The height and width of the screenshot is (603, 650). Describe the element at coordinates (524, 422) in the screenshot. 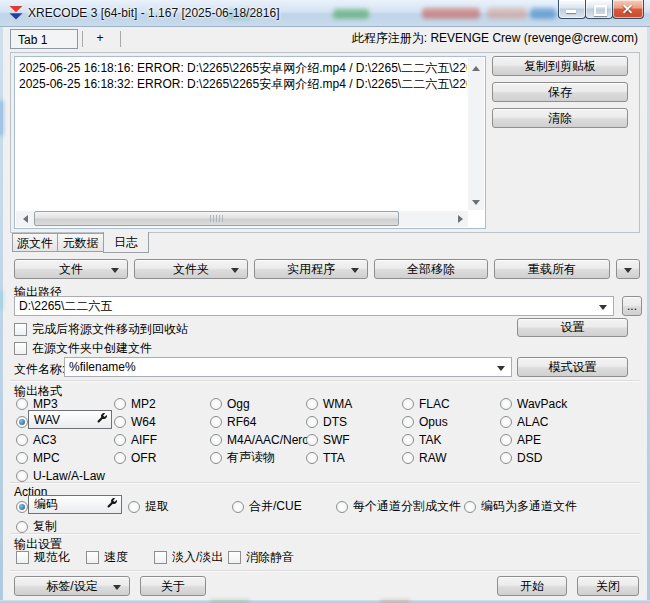

I see `format-option-alac: ALAC` at that location.